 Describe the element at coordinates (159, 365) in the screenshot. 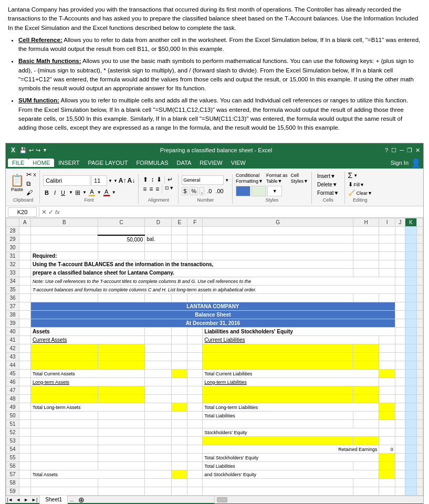

I see `cell-d44` at that location.